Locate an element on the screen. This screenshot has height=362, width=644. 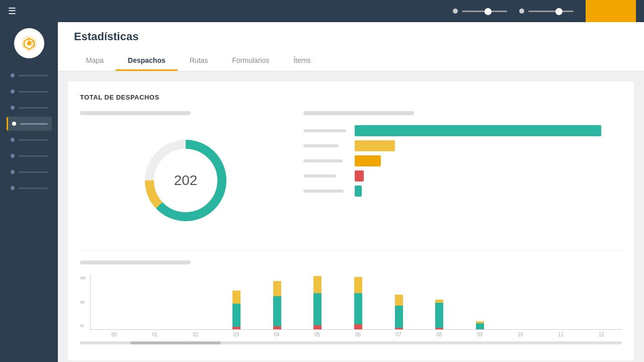
x-label-00: 00 is located at coordinates (115, 335).